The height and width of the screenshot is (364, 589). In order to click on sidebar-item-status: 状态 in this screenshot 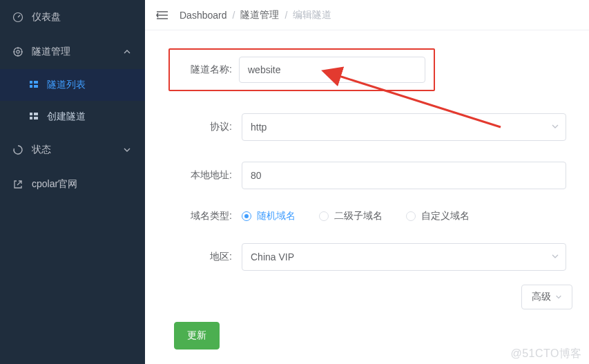, I will do `click(73, 150)`.